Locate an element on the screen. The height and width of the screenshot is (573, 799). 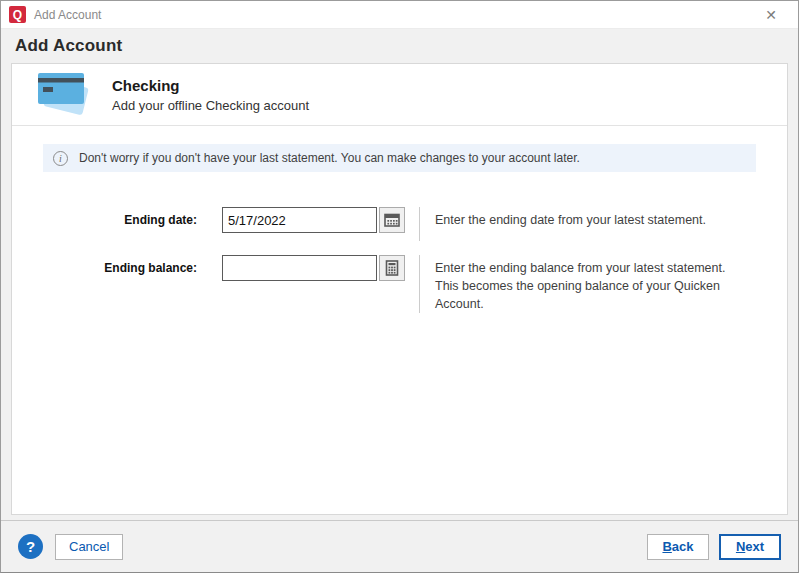
calendar-icon is located at coordinates (392, 220).